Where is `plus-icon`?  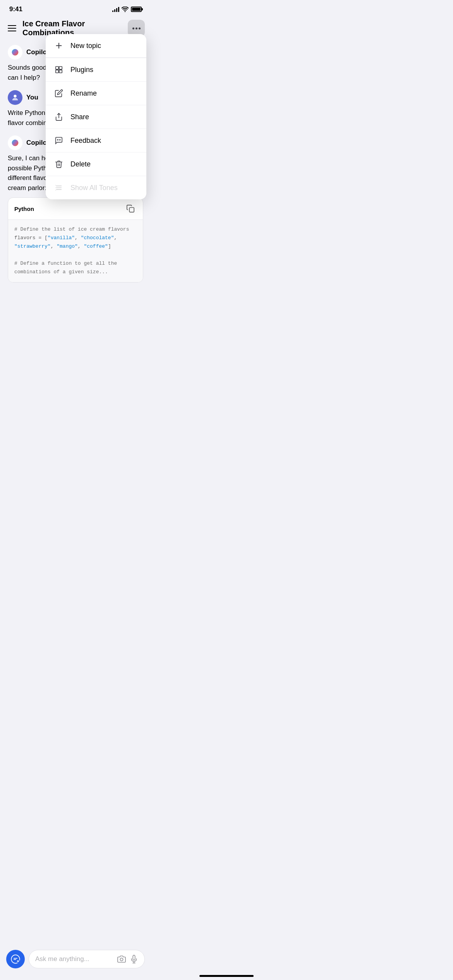 plus-icon is located at coordinates (59, 46).